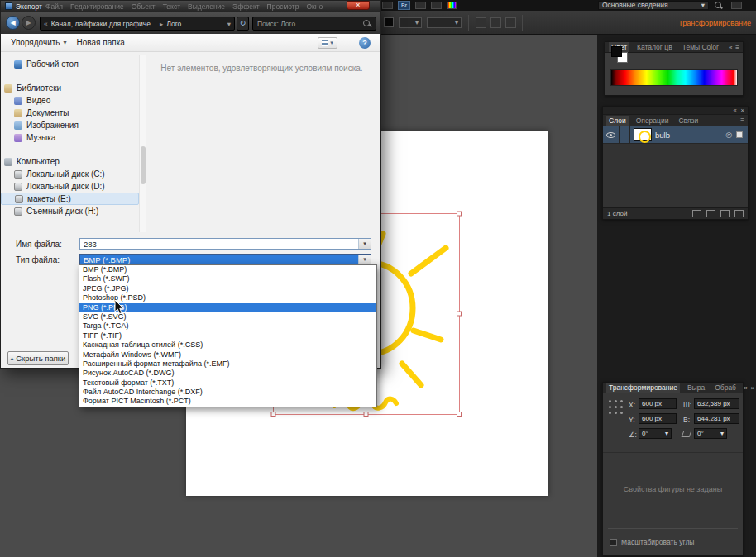 The image size is (756, 557). What do you see at coordinates (143, 165) in the screenshot?
I see `scrollbar-thumb` at bounding box center [143, 165].